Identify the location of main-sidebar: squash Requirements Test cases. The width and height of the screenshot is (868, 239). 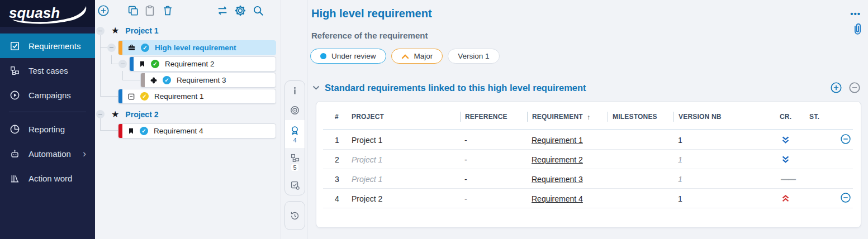
(48, 120).